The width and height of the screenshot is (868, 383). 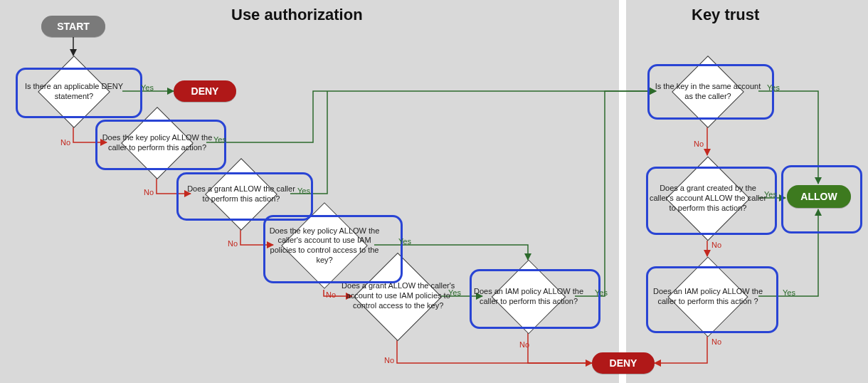 What do you see at coordinates (73, 26) in the screenshot?
I see `start-node: START` at bounding box center [73, 26].